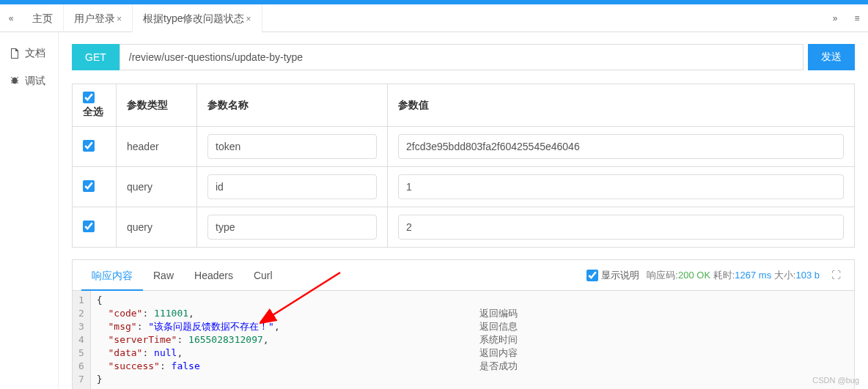  What do you see at coordinates (463, 147) in the screenshot?
I see `table-row: header` at bounding box center [463, 147].